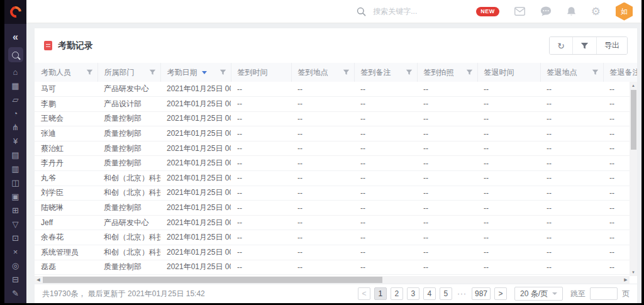  Describe the element at coordinates (332, 280) in the screenshot. I see `horizontal-scrollbar: ◀ ▶` at that location.